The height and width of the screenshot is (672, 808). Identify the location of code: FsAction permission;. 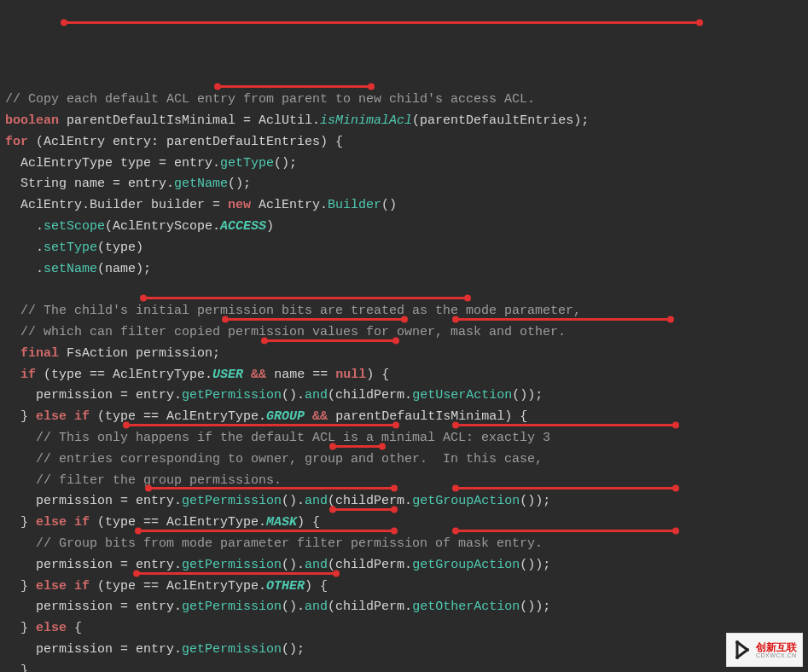
(140, 353).